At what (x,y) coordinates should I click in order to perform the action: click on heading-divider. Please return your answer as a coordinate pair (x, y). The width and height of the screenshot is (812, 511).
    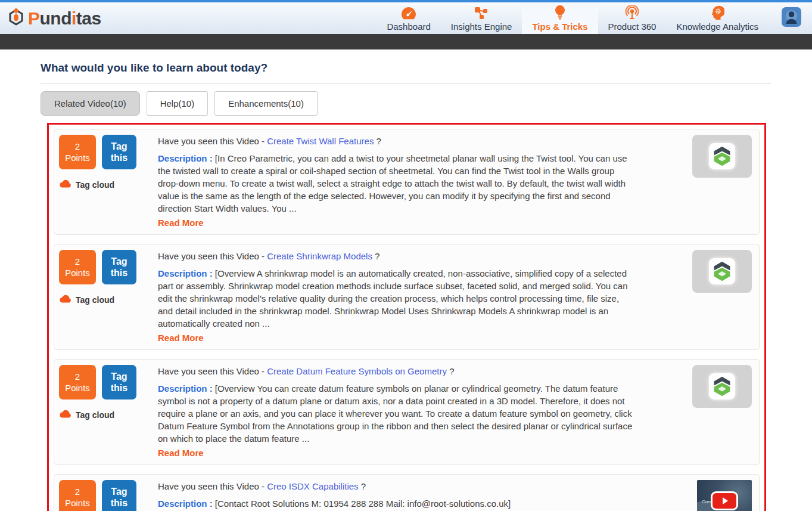
    Looking at the image, I should click on (406, 83).